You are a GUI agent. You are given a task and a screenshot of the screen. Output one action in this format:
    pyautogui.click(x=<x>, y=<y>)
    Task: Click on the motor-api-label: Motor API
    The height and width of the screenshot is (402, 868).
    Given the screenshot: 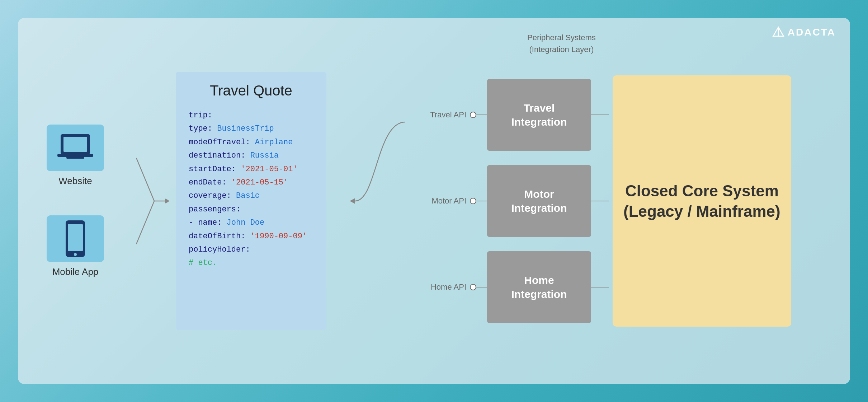 What is the action you would take?
    pyautogui.click(x=443, y=201)
    